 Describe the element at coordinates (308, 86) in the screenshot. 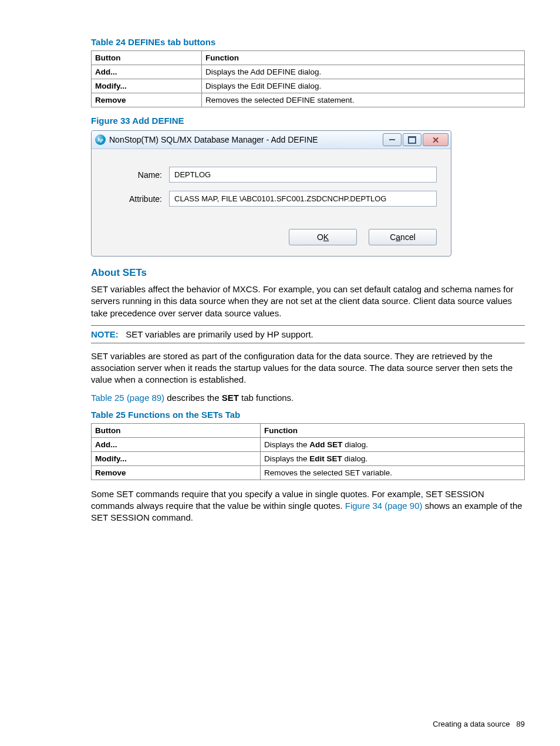

I see `table-row: Modify...Displays the Edit DEFINE dialog…` at that location.